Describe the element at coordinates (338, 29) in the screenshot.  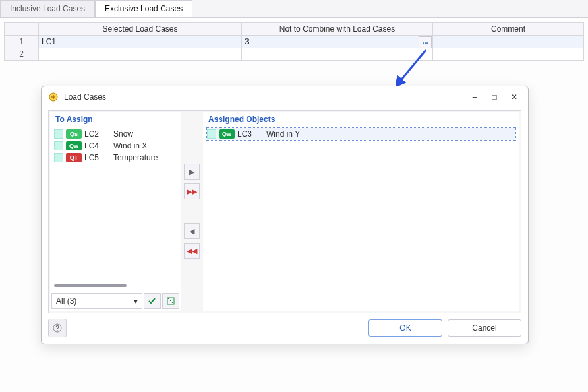
I see `col-header-not-combine: Not to Combine with Load Cases` at that location.